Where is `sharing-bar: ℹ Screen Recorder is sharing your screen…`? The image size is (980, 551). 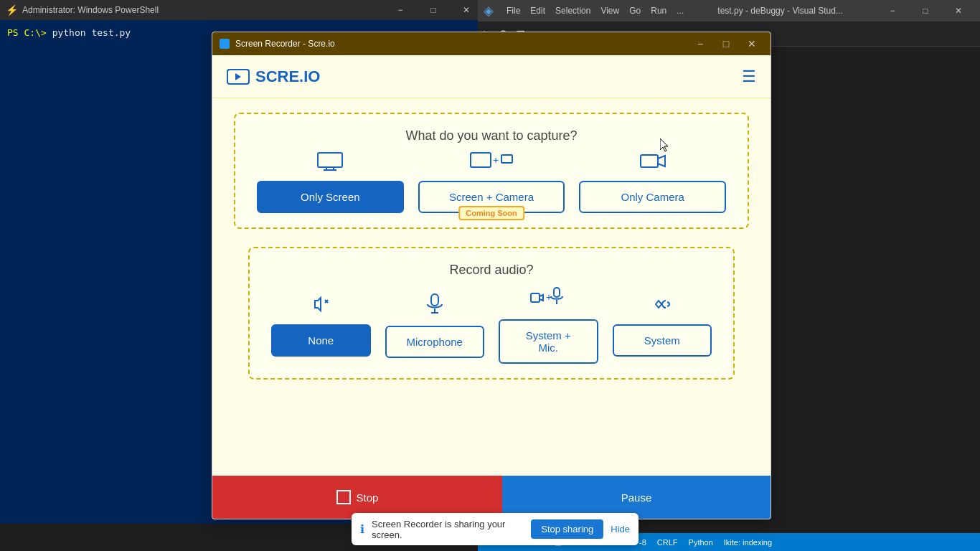
sharing-bar: ℹ Screen Recorder is sharing your screen… is located at coordinates (495, 529).